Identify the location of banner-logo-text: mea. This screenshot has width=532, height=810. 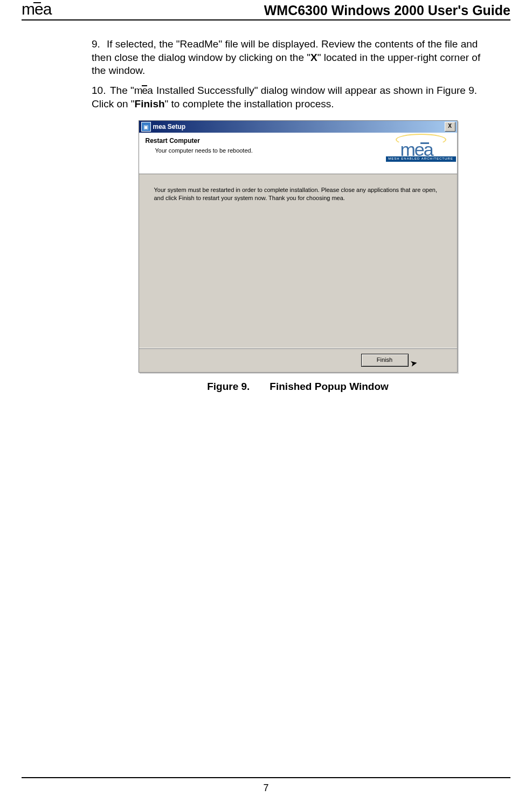
(421, 149).